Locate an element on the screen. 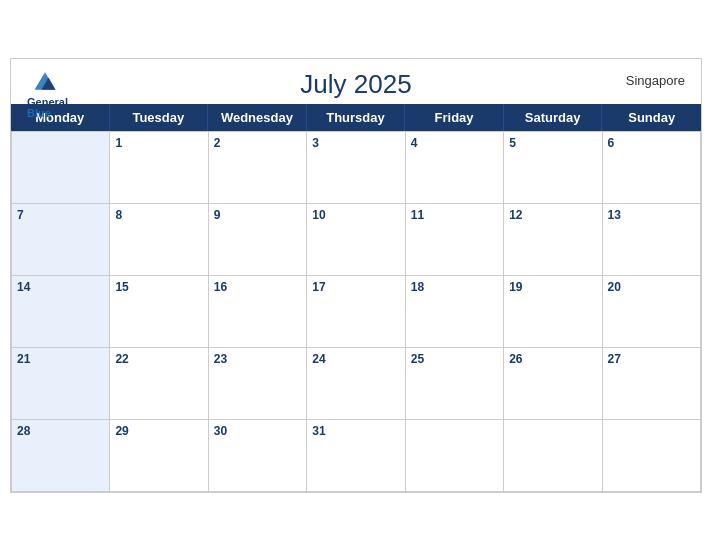 This screenshot has width=712, height=550. days-of-week-header: MondayTuesdayWednesdayThursdayFridaySatu… is located at coordinates (356, 118).